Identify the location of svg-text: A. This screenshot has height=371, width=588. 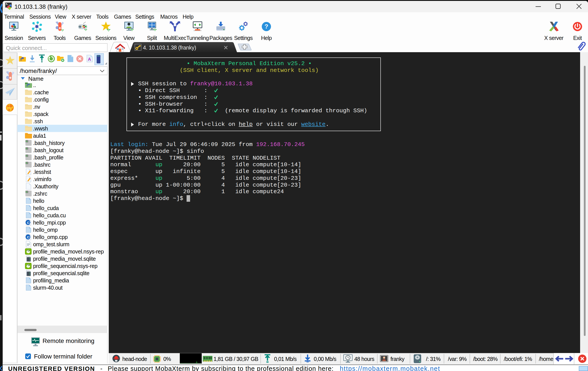
(89, 59).